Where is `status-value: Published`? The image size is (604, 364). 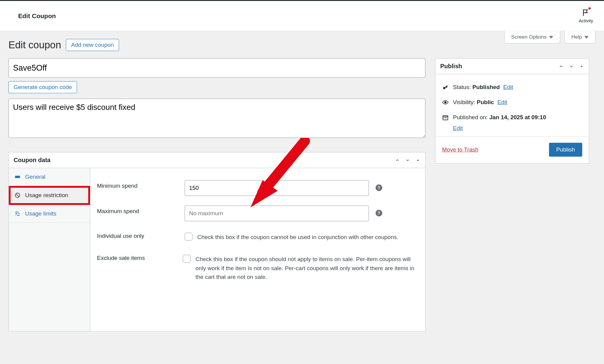 status-value: Published is located at coordinates (486, 87).